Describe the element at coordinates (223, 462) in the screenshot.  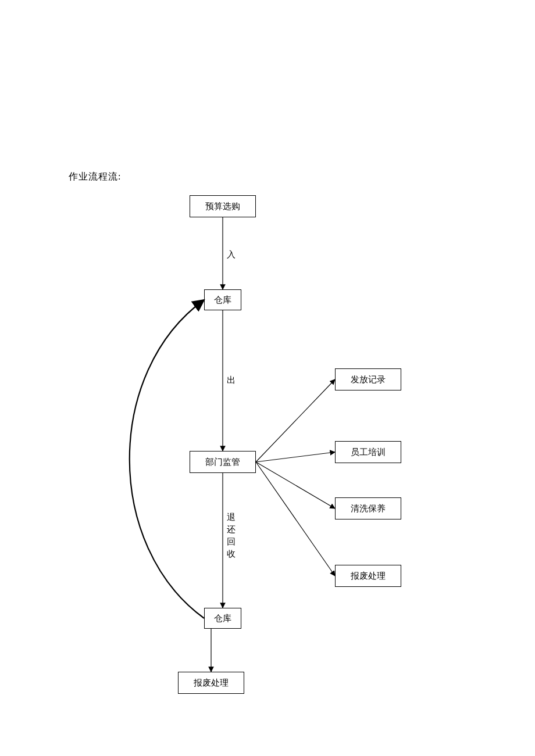
I see `node-dept-supervision: 部门监管` at that location.